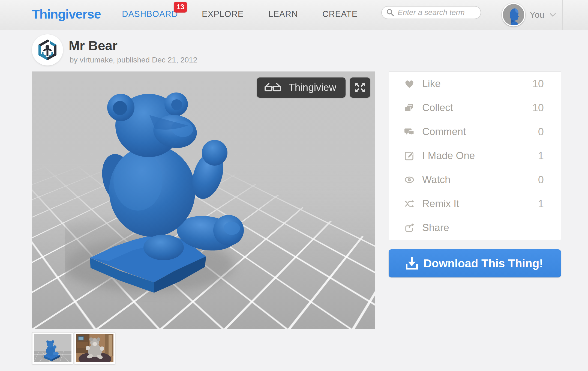 The height and width of the screenshot is (371, 588). Describe the element at coordinates (553, 15) in the screenshot. I see `chevron-down-icon` at that location.